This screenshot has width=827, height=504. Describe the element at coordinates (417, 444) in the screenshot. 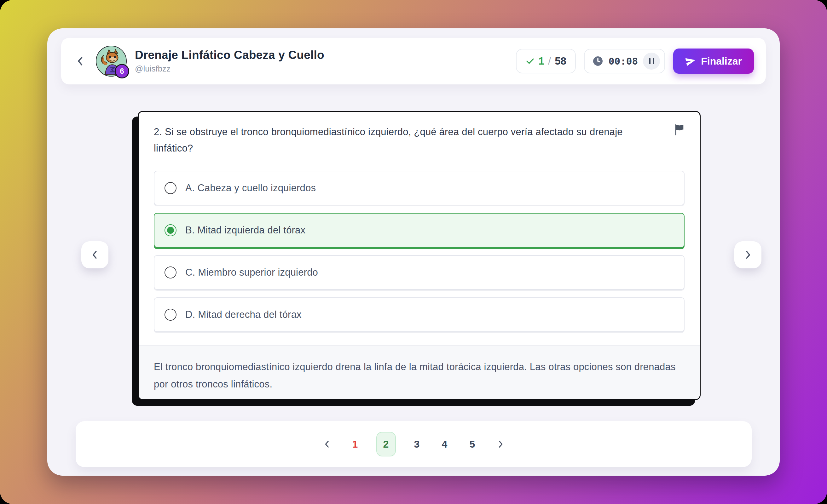

I see `page-button-3: 3` at that location.